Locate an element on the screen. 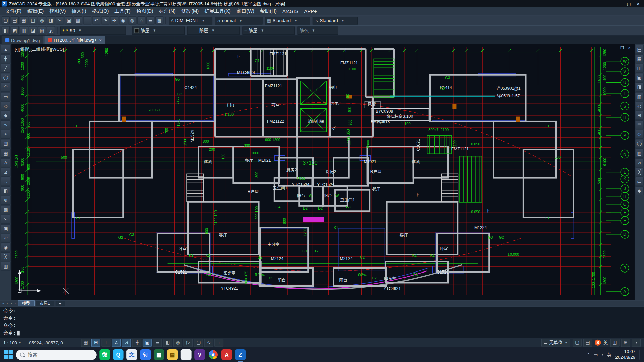 The image size is (644, 362). sheets-icon: ▦ is located at coordinates (159, 355).